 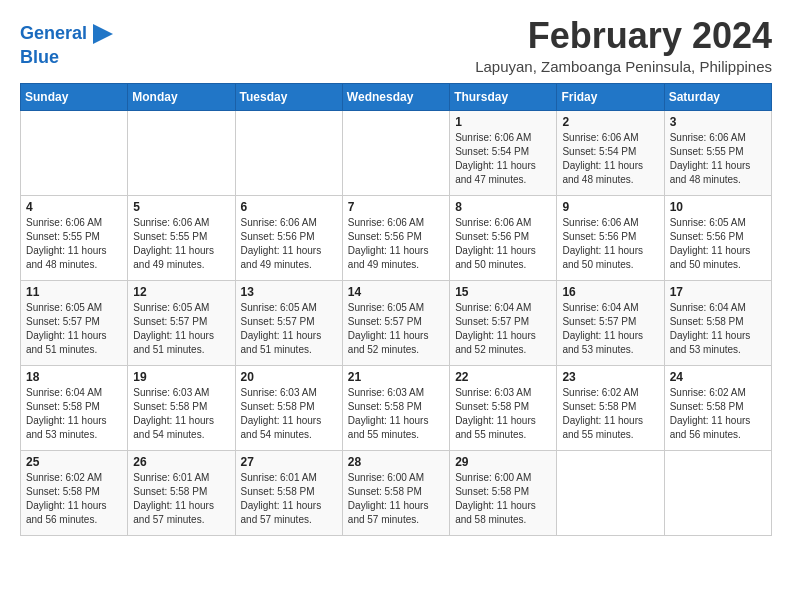 I want to click on calendar-cell: 29Sunrise: 6:00 AM Sunset: 5:58 PM Dayli…, so click(x=504, y=492).